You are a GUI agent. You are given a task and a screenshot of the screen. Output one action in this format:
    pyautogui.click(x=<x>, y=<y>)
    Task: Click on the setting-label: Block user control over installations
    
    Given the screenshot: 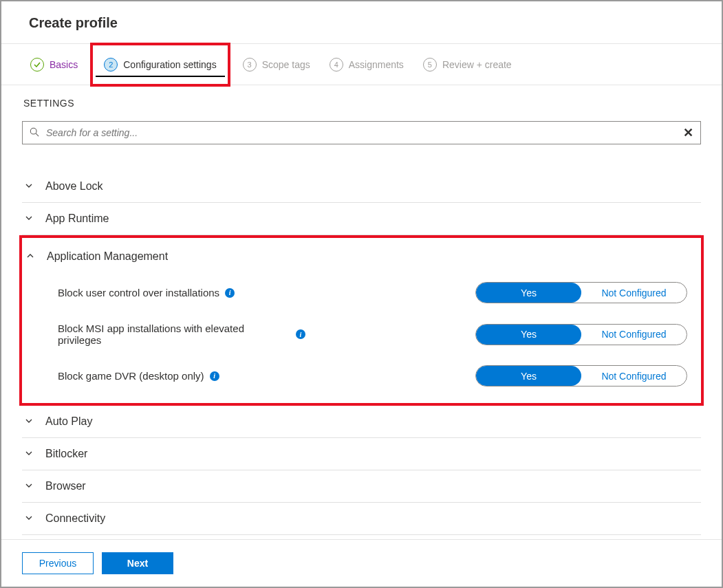 What is the action you would take?
    pyautogui.click(x=139, y=293)
    